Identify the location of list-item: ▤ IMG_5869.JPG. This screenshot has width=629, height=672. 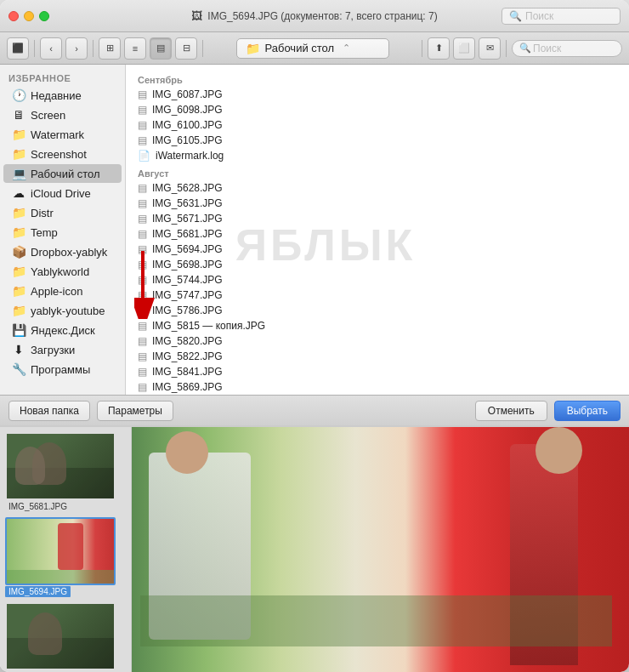
(377, 387).